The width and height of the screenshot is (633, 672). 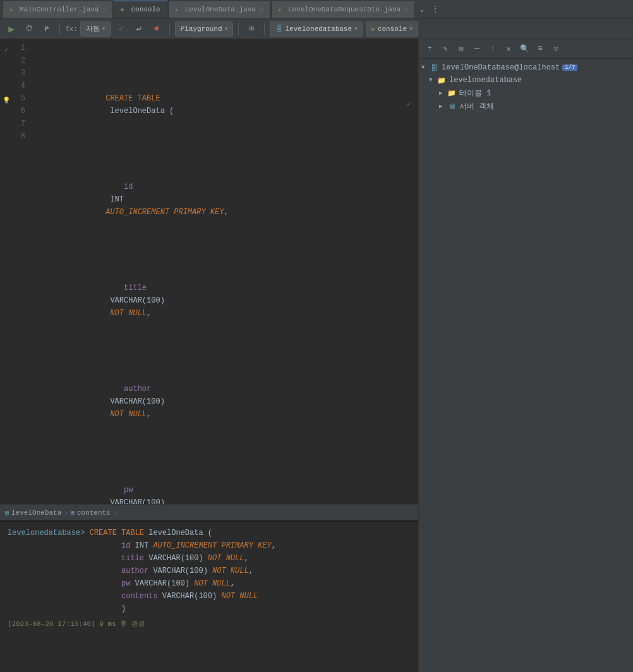 What do you see at coordinates (224, 105) in the screenshot?
I see `code-line-1: CREATE TABLE levelOneData ( ✓` at bounding box center [224, 105].